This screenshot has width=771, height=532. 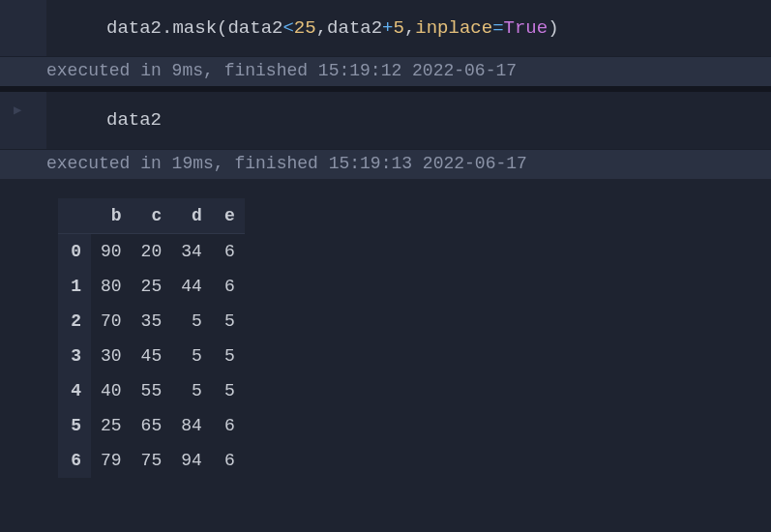 I want to click on table-row: 2703555, so click(x=151, y=321).